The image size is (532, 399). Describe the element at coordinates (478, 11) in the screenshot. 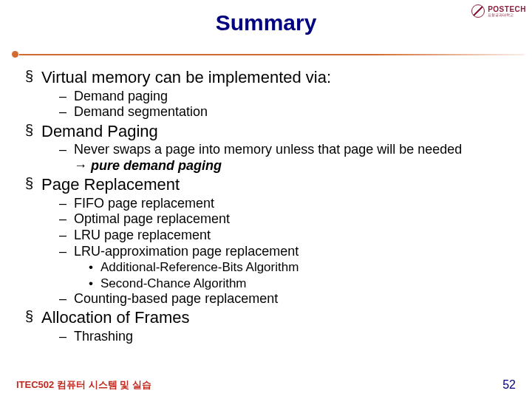

I see `postech-seal-icon` at that location.